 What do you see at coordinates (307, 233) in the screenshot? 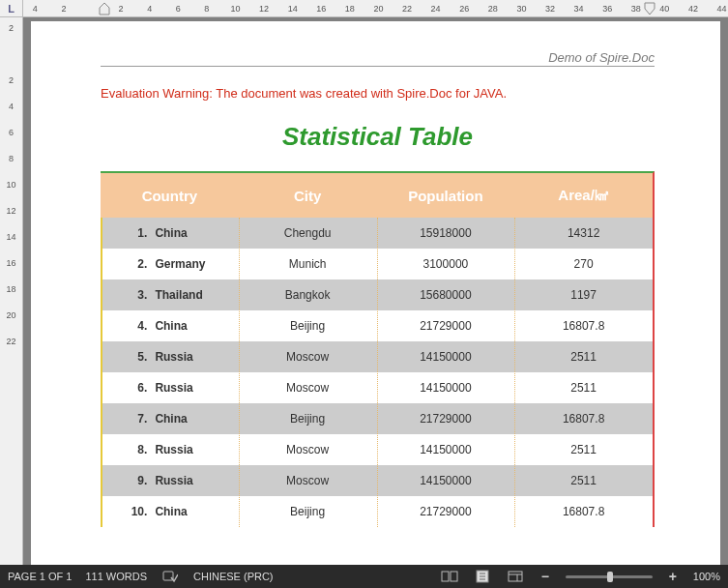
I see `cell-city: Chengdu` at bounding box center [307, 233].